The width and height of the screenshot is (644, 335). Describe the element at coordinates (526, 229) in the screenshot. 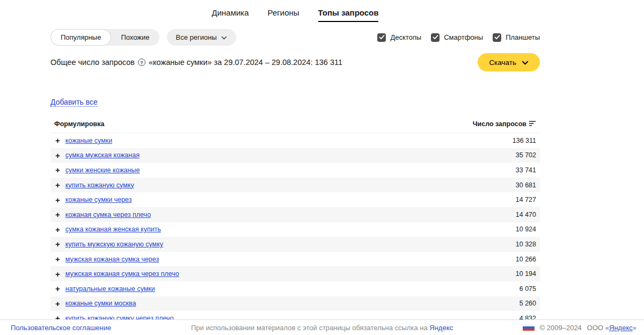

I see `query-count: 10 924` at that location.